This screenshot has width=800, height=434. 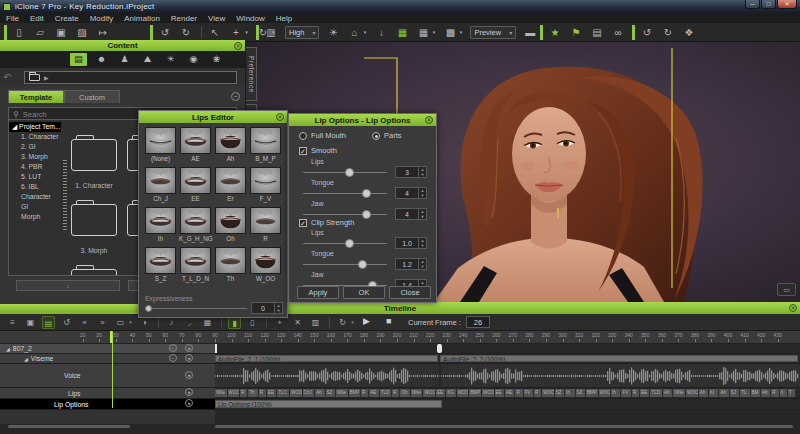 What do you see at coordinates (186, 32) in the screenshot?
I see `redo-icon: ↻` at bounding box center [186, 32].